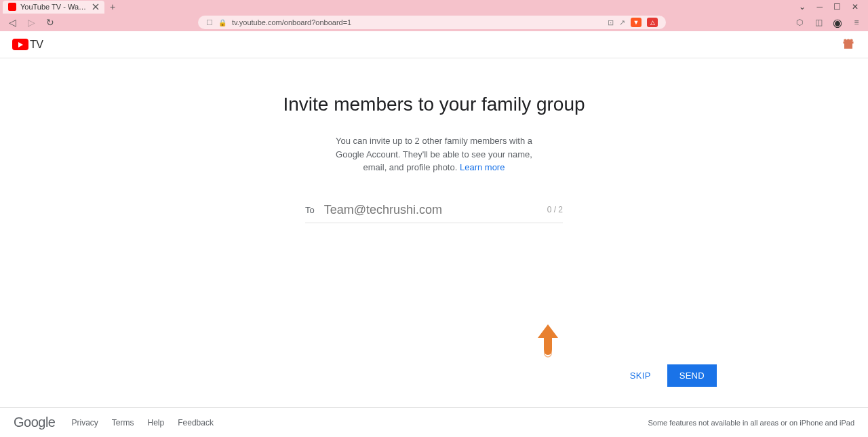 The width and height of the screenshot is (868, 437). Describe the element at coordinates (435, 210) in the screenshot. I see `email-field` at that location.